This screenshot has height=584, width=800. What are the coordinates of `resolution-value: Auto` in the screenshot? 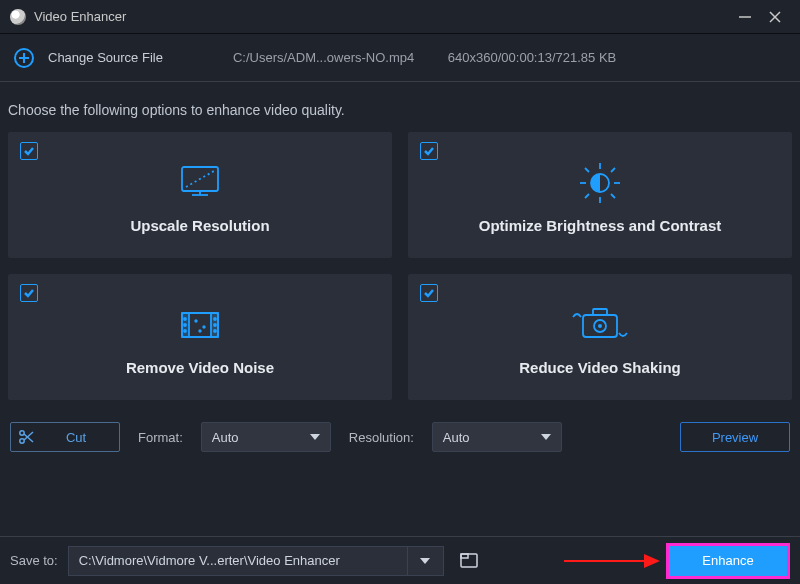 It's located at (456, 438).